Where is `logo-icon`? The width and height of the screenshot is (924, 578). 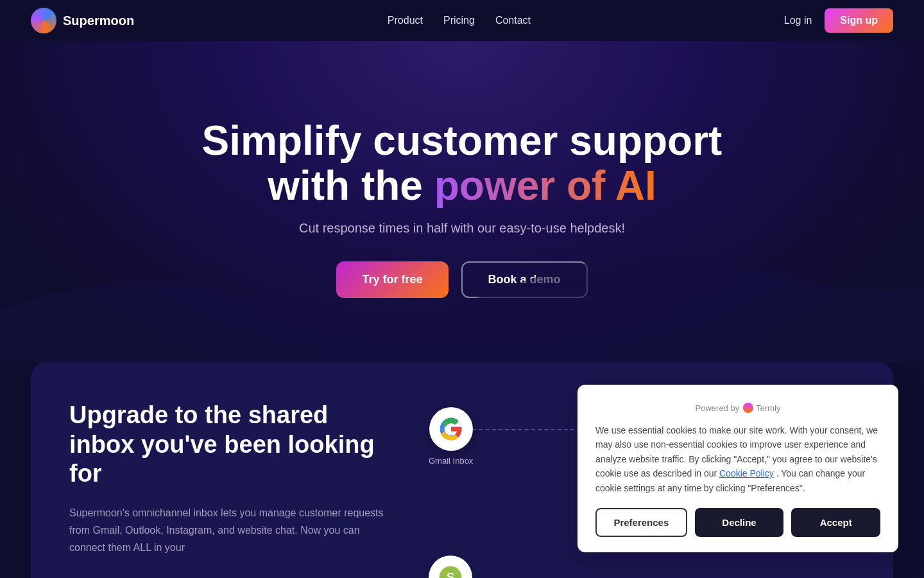 logo-icon is located at coordinates (44, 21).